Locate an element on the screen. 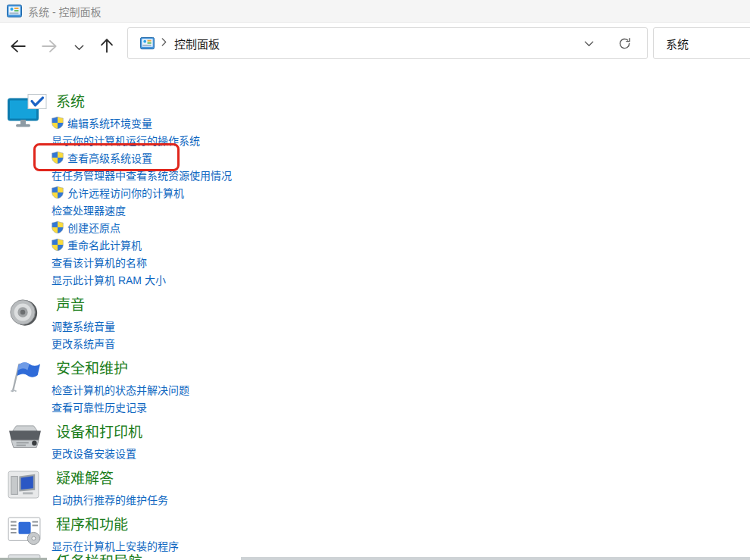 Image resolution: width=750 pixels, height=560 pixels. recent-locations-button is located at coordinates (79, 47).